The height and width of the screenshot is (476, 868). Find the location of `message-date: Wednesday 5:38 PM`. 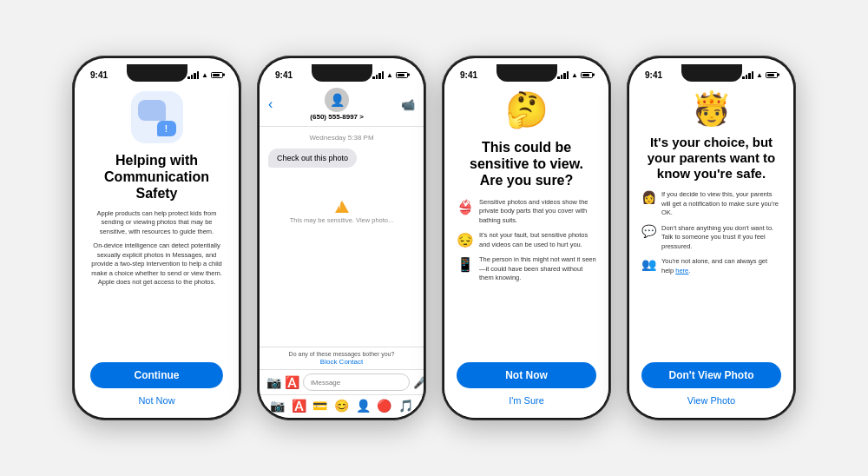

message-date: Wednesday 5:38 PM is located at coordinates (342, 137).